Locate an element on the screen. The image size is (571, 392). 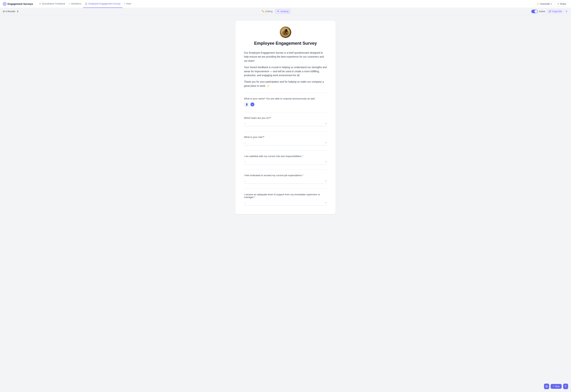
share-label: Share is located at coordinates (563, 4).